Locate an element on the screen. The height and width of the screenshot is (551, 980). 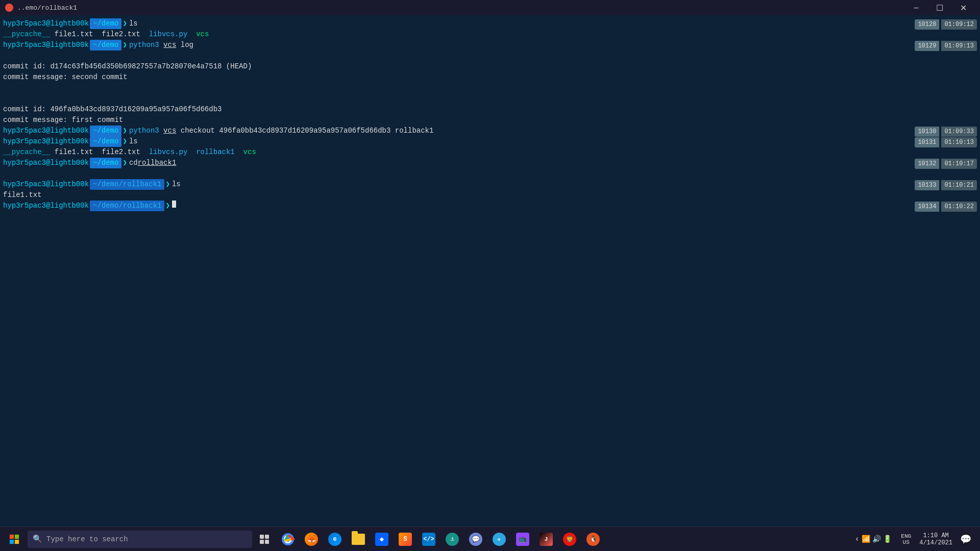
notification-button: 💬 is located at coordinates (966, 539).